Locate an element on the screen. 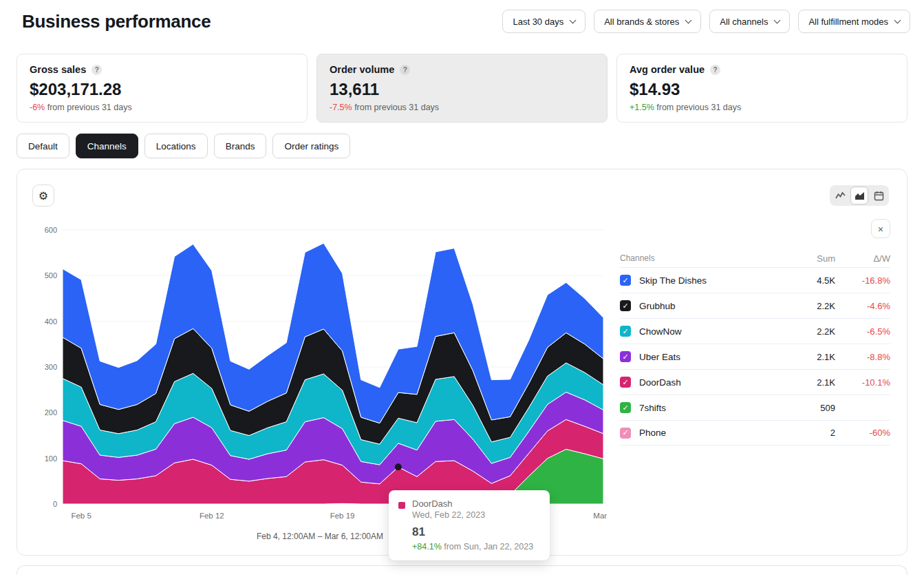 The width and height of the screenshot is (924, 588). tooltip-series-name: DoorDash is located at coordinates (475, 504).